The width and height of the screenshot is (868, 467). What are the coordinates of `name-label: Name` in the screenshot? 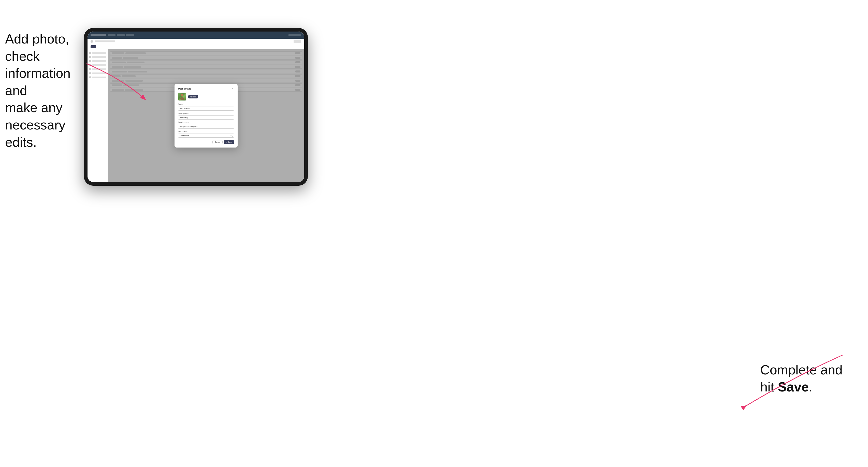 It's located at (206, 104).